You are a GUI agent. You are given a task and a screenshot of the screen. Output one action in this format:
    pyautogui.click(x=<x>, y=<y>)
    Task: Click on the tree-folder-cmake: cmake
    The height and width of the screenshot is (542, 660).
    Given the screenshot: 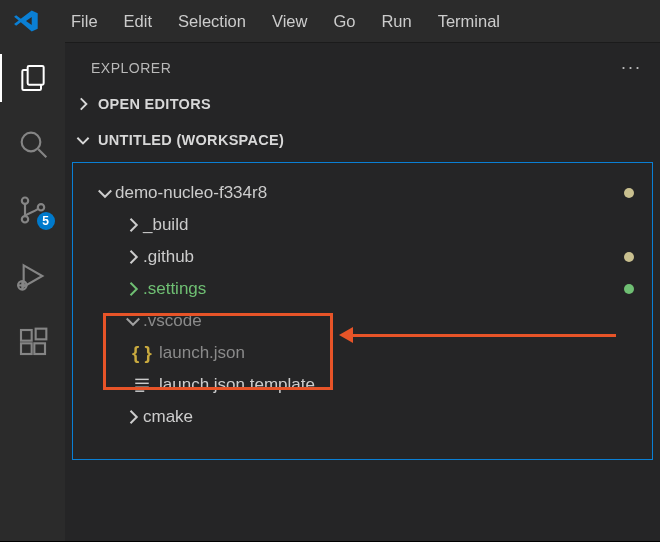 What is the action you would take?
    pyautogui.click(x=362, y=417)
    